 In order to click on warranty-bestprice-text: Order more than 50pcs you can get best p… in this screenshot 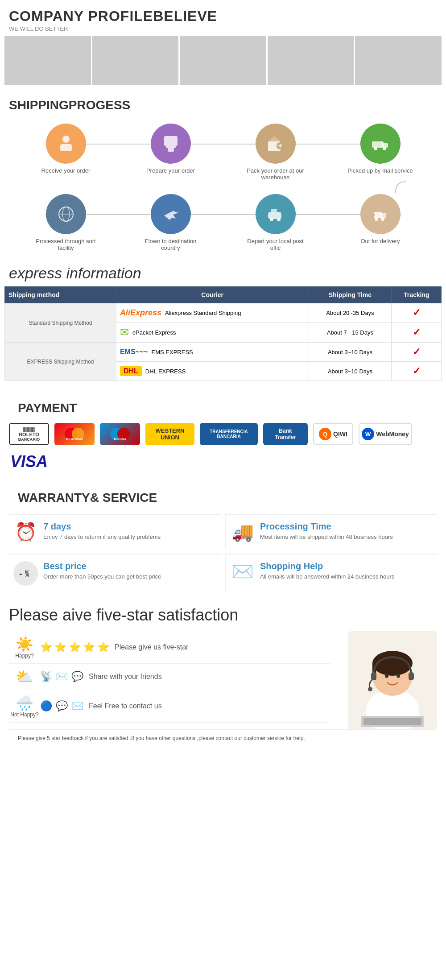, I will do `click(102, 576)`.